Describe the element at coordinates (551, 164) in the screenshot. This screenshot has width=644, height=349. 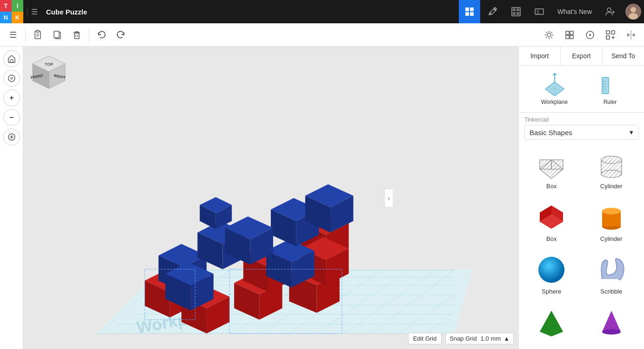
I see `box-hole-icon` at that location.